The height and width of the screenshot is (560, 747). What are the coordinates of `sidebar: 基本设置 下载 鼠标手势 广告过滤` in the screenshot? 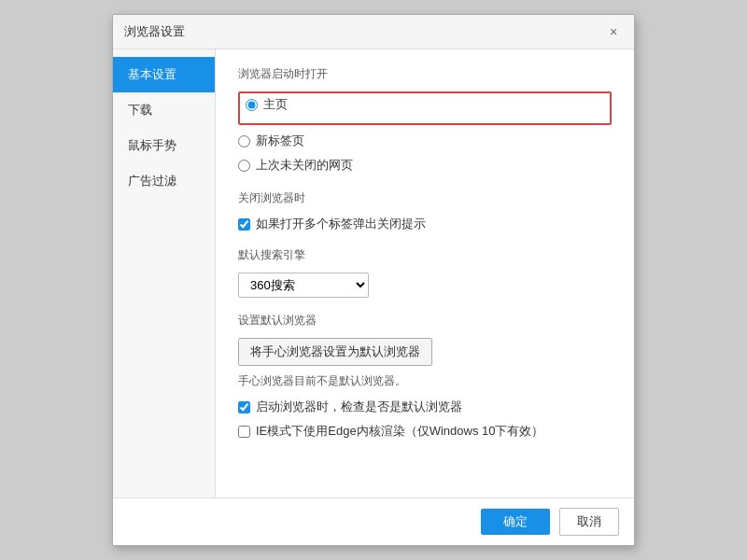 It's located at (164, 273).